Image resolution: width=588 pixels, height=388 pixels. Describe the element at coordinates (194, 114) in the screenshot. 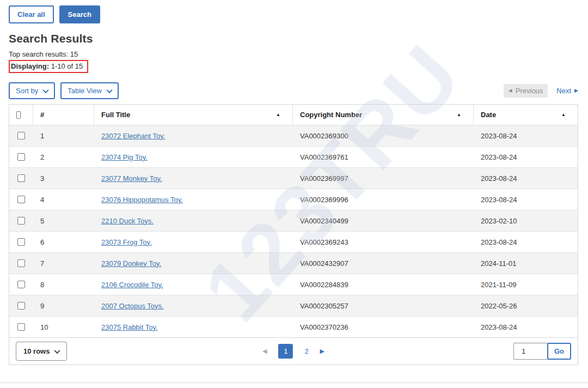

I see `header-full-title: Full Title ▲` at that location.